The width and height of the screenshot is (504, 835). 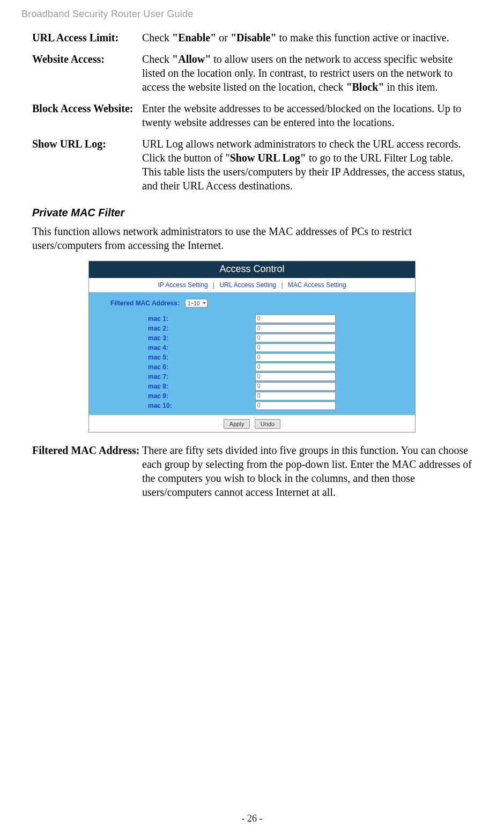 What do you see at coordinates (254, 38) in the screenshot?
I see `definition-text: "Disable"` at bounding box center [254, 38].